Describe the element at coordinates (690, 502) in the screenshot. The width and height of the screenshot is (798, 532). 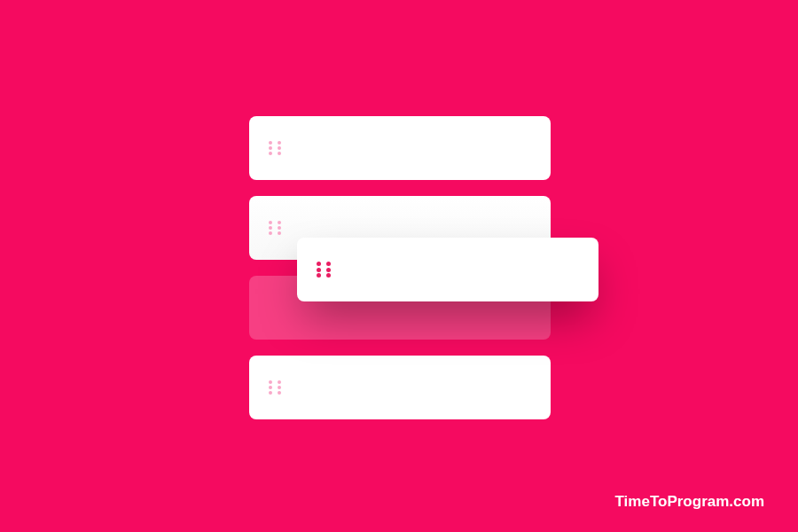
I see `watermark-text: TimeToProgram.com` at that location.